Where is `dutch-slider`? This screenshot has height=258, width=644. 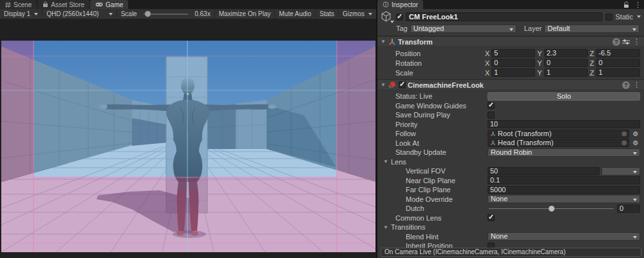 dutch-slider is located at coordinates (551, 209).